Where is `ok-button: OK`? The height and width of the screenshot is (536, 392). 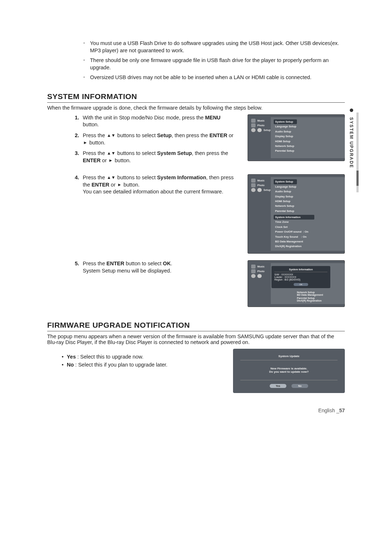 ok-button: OK is located at coordinates (301, 285).